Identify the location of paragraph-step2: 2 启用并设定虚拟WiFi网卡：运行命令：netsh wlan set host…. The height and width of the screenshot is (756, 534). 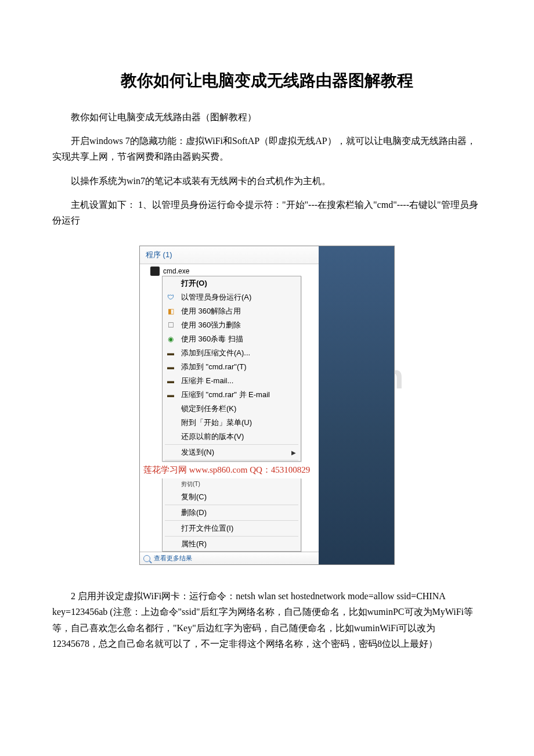
(267, 620).